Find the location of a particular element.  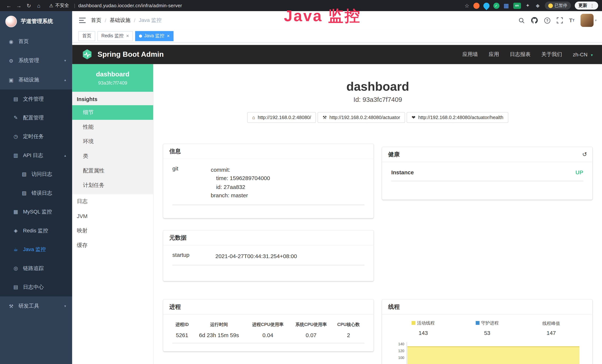

service-url-button: ⌂ http://192.168.0.2:48080/ is located at coordinates (282, 118).